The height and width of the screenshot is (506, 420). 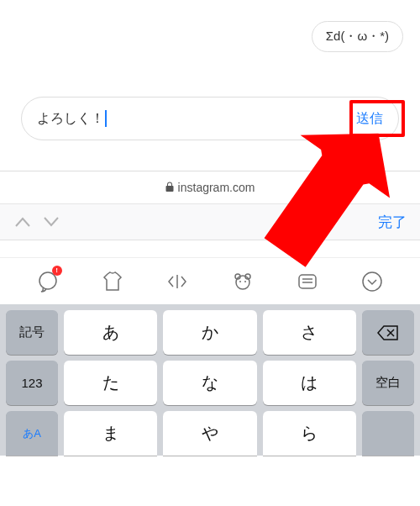 I want to click on key-ra: ら, so click(x=309, y=434).